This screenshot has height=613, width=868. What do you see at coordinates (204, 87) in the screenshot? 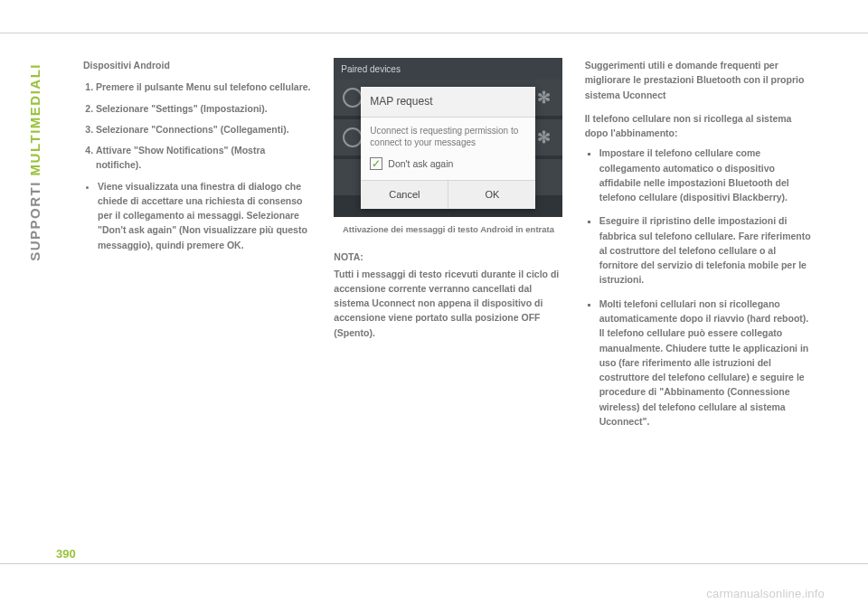
I see `step-1: Premere il pulsante Menu sul telefono ce…` at bounding box center [204, 87].